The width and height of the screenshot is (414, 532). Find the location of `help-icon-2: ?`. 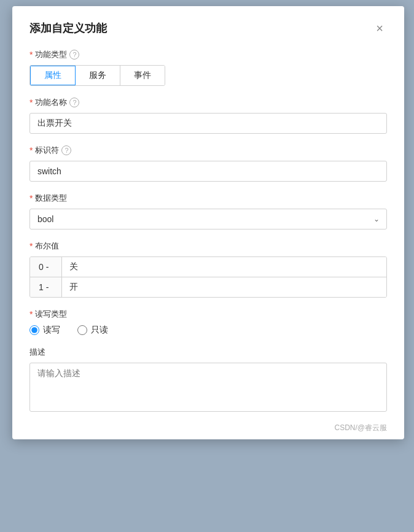

help-icon-2: ? is located at coordinates (74, 102).